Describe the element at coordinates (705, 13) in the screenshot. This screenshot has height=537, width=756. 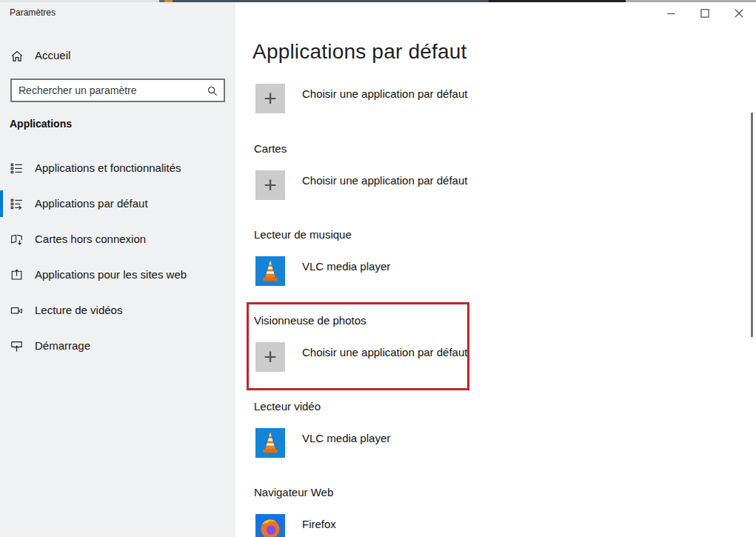
I see `window-controls` at that location.